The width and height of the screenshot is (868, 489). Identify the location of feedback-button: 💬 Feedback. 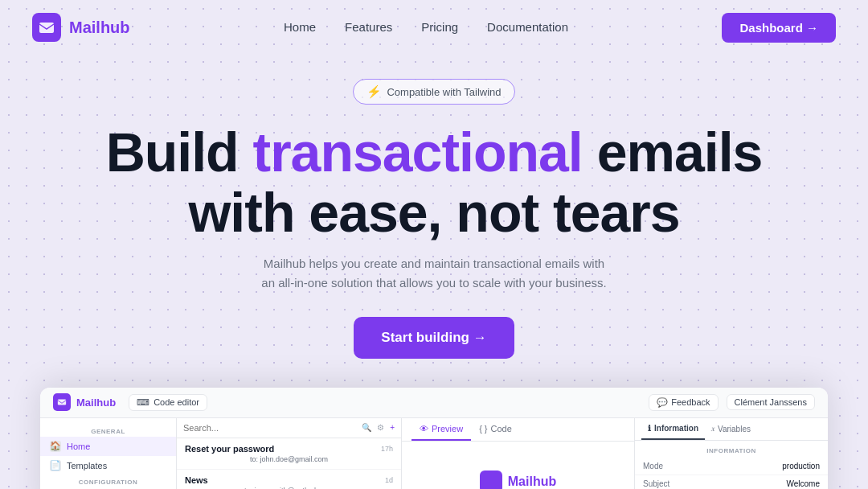
(683, 402).